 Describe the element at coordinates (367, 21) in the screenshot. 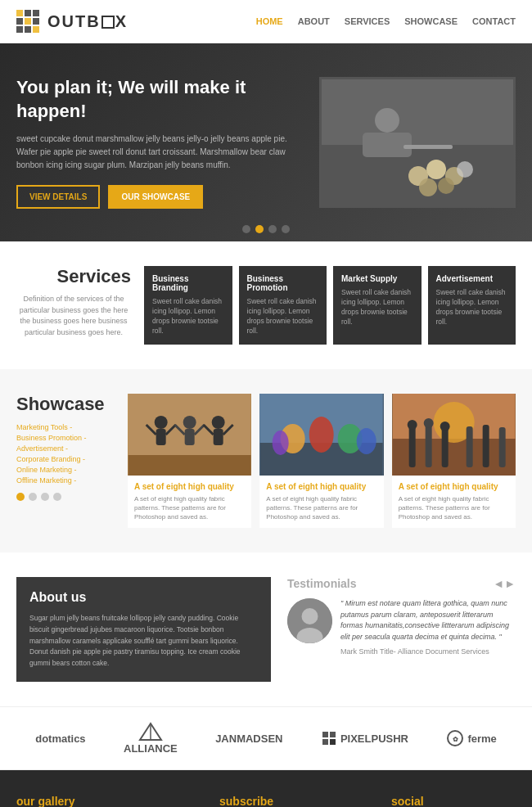

I see `nav-services: SERVICES` at that location.